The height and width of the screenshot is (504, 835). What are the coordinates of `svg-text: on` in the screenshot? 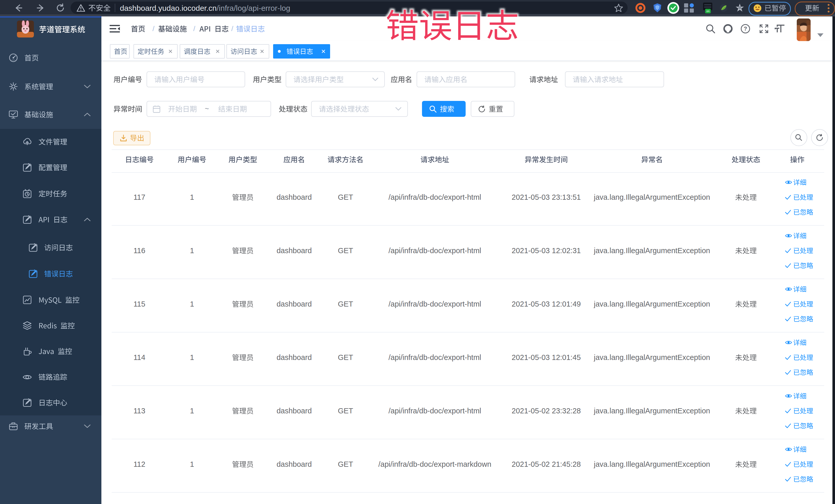 It's located at (708, 11).